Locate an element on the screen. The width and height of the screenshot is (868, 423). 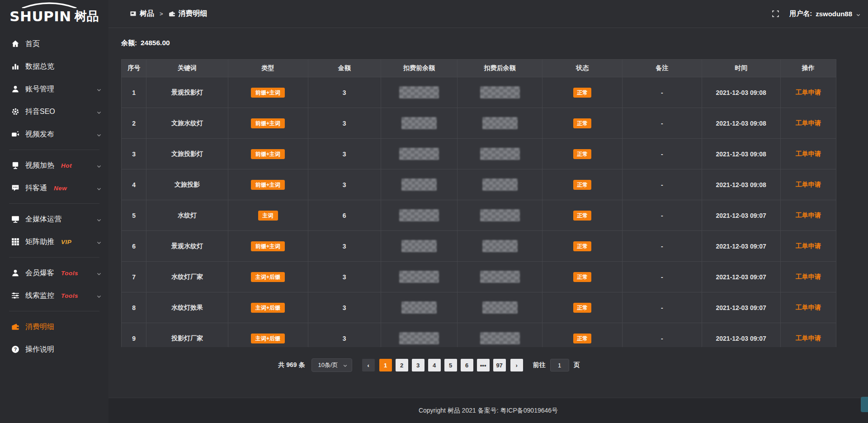
nav-tag: Tools is located at coordinates (70, 273).